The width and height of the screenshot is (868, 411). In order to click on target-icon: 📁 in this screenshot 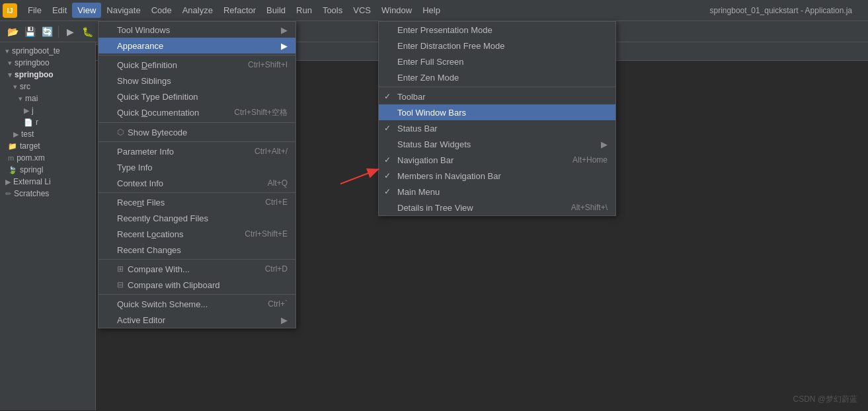, I will do `click(13, 147)`.